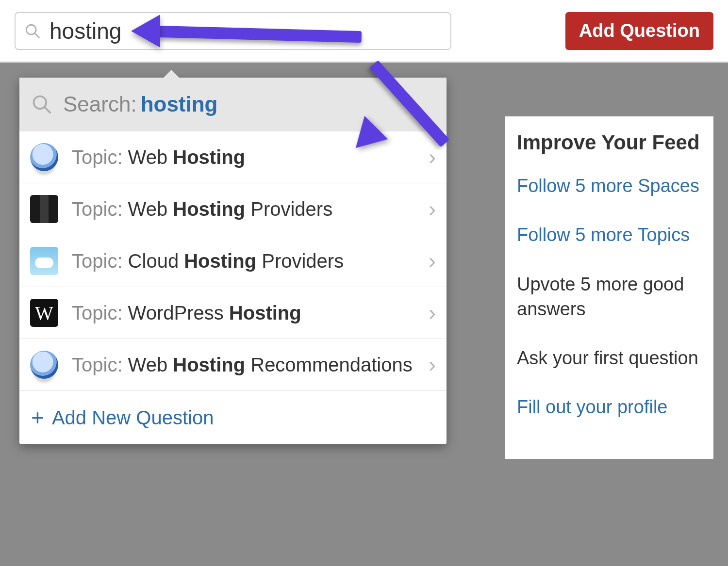 This screenshot has width=728, height=566. What do you see at coordinates (233, 365) in the screenshot?
I see `suggestion-item: Topic: Web Hosting Recommendations›` at bounding box center [233, 365].